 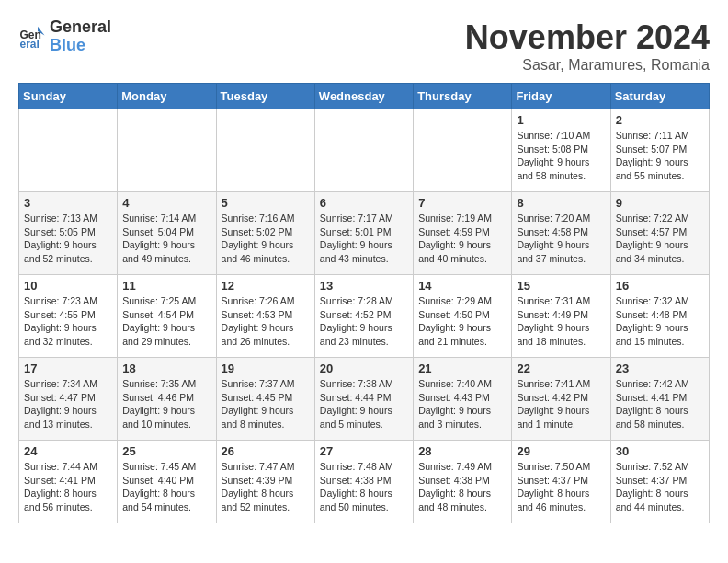 What do you see at coordinates (265, 234) in the screenshot?
I see `day-cell: 5Sunrise: 7:16 AM Sunset: 5:02 PM Daylig…` at bounding box center [265, 234].